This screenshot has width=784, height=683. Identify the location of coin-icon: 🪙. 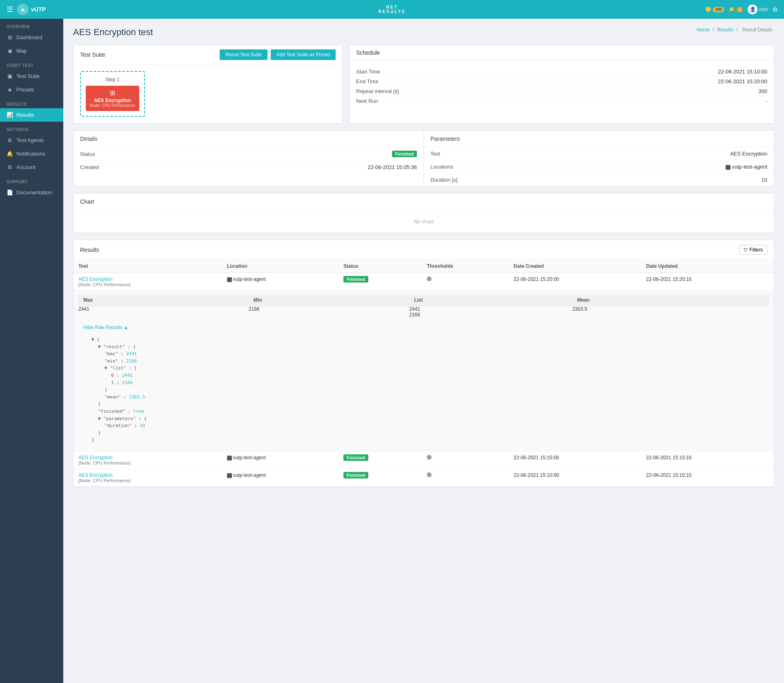
(708, 9).